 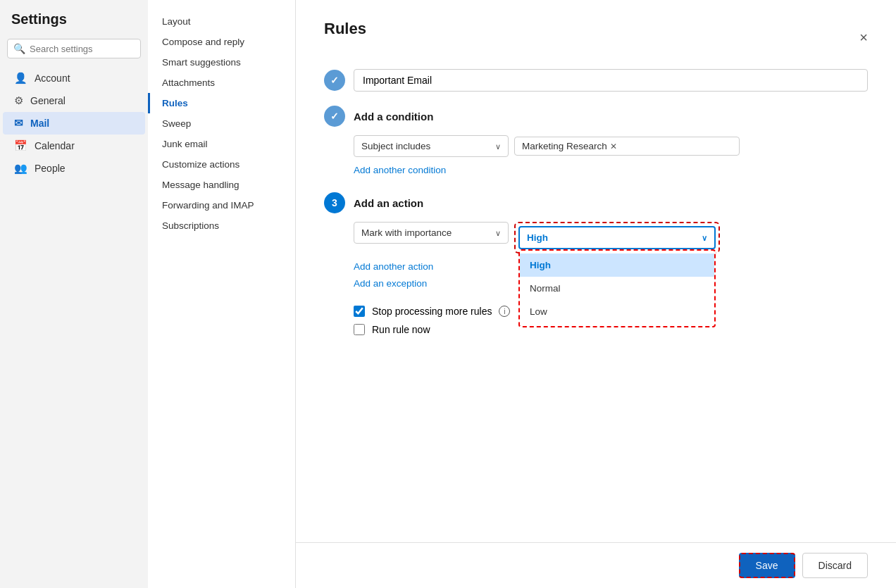 What do you see at coordinates (21, 146) in the screenshot?
I see `calendar-icon: 📅` at bounding box center [21, 146].